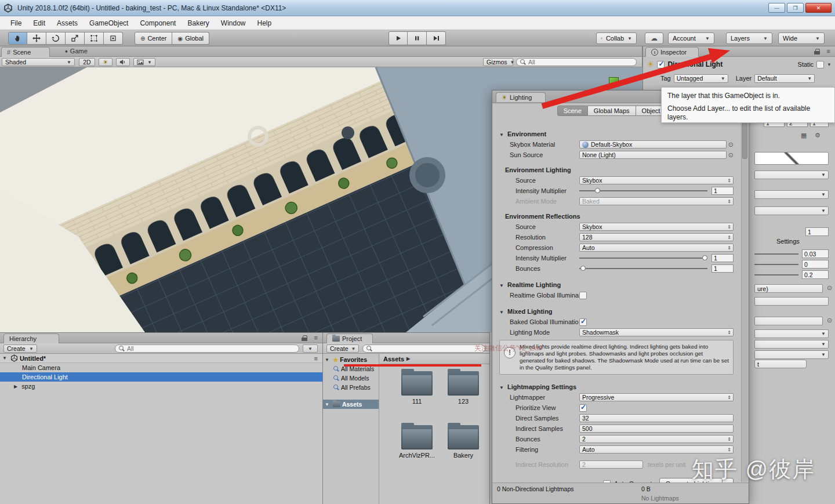 Image resolution: width=835 pixels, height=504 pixels. Describe the element at coordinates (817, 232) in the screenshot. I see `partial-value-field: 1` at that location.